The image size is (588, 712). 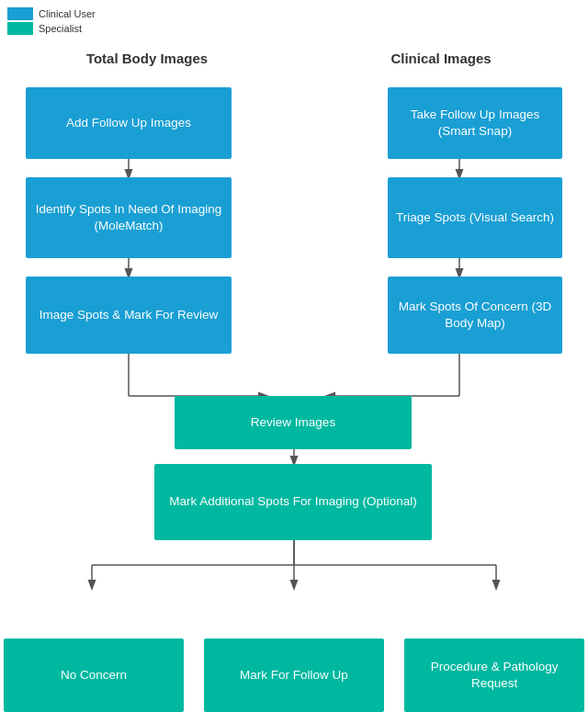 I want to click on triage-spots-box: Triage Spots (Visual Search), so click(x=475, y=218).